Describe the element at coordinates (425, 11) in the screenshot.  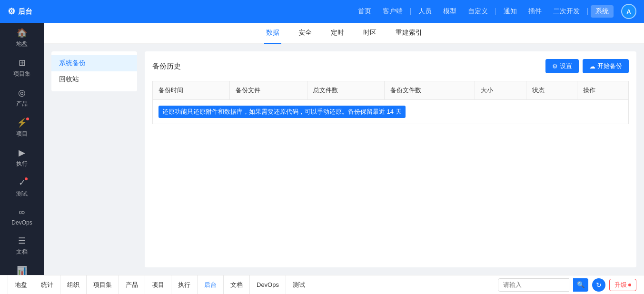
I see `nav-people: 人员` at that location.